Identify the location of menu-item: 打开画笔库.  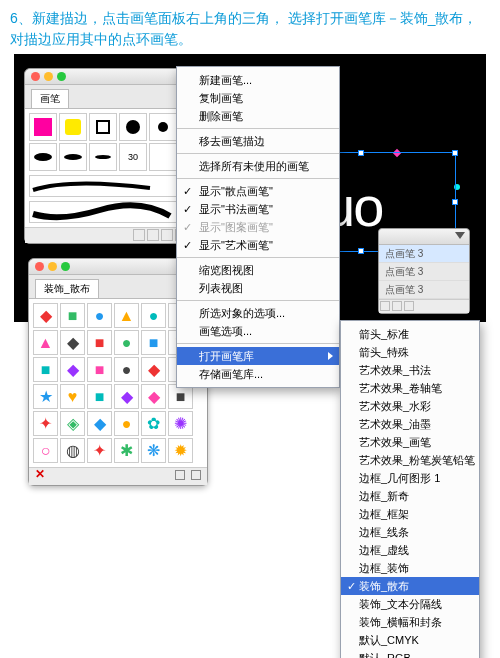
(258, 356).